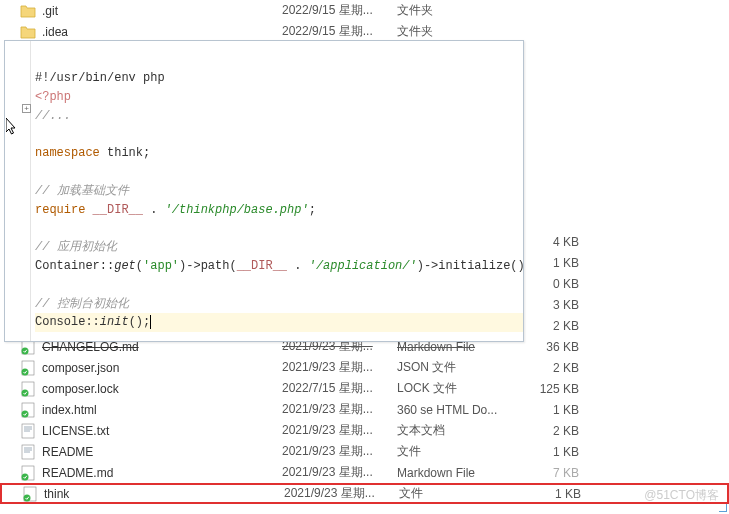 Image resolution: width=729 pixels, height=514 pixels. Describe the element at coordinates (262, 266) in the screenshot. I see `code-dir-const2: __DIR__` at that location.